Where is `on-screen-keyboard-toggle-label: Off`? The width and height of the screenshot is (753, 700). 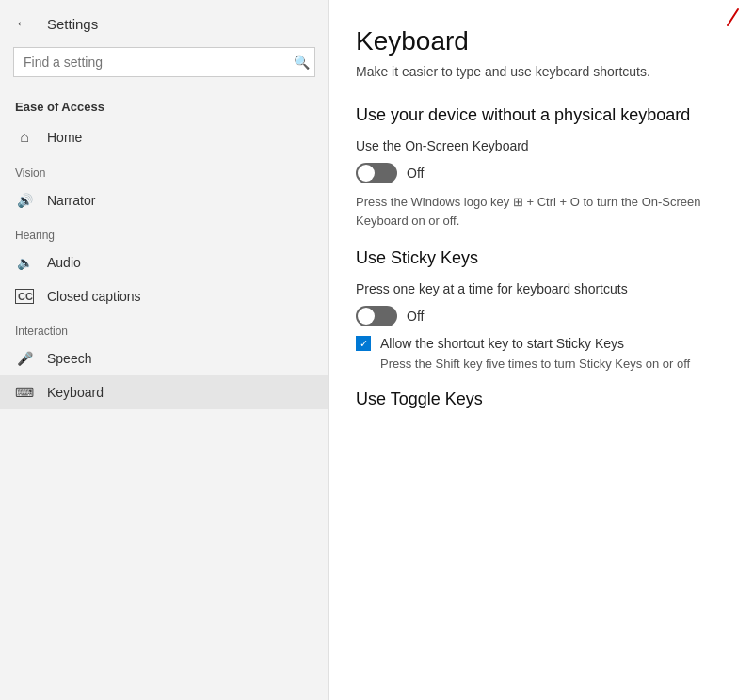
on-screen-keyboard-toggle-label: Off is located at coordinates (415, 173).